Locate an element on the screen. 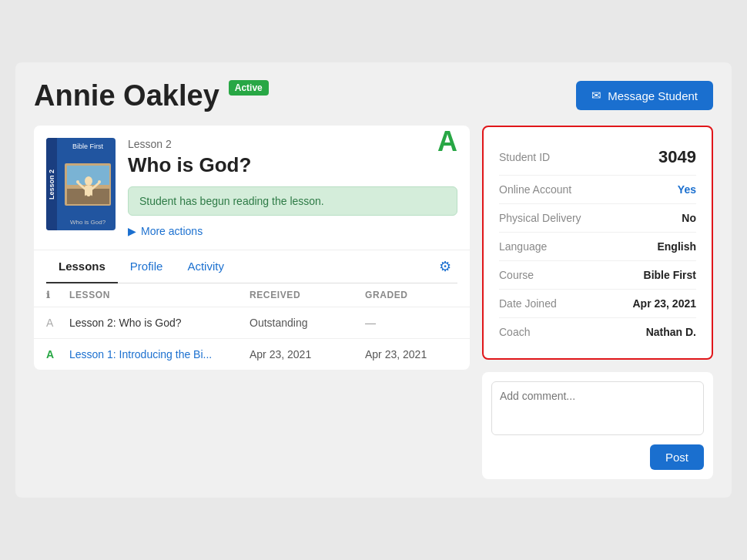 This screenshot has height=560, width=747. lesson-link: Lesson 1: Introducing the Bi... is located at coordinates (140, 354).